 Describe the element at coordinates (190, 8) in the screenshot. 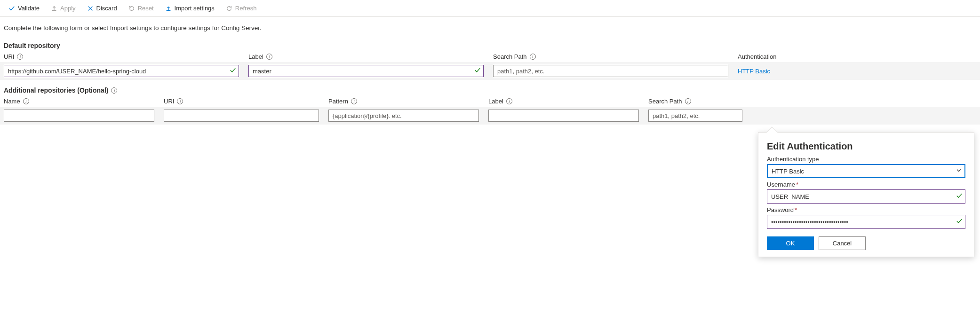

I see `import-settings-button: Import settings` at that location.